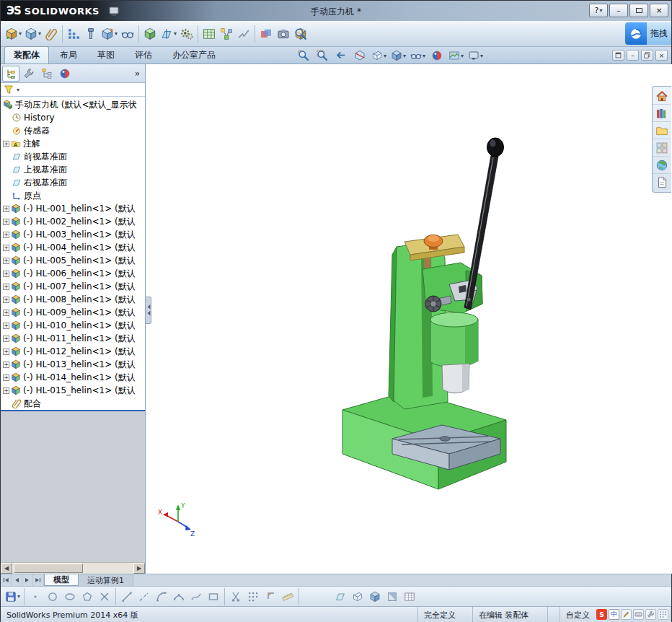 The image size is (672, 622). What do you see at coordinates (418, 56) in the screenshot?
I see `hide-show-items-button: ▾` at bounding box center [418, 56].